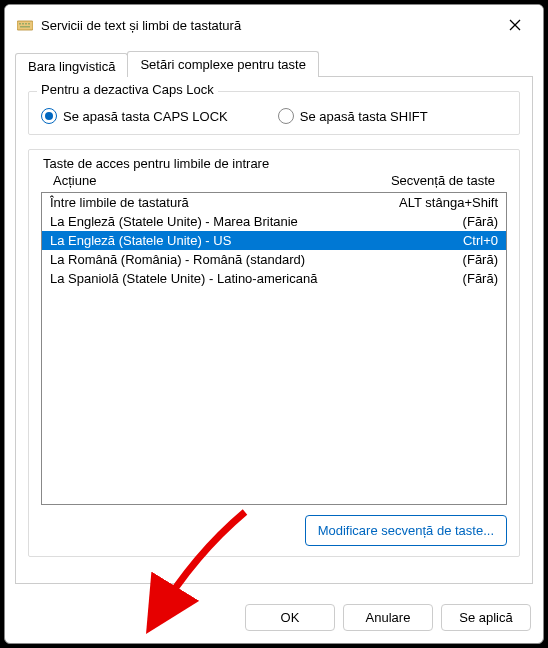 The height and width of the screenshot is (648, 548). What do you see at coordinates (266, 26) in the screenshot?
I see `window-title: Servicii de text și limbi de tastatură` at bounding box center [266, 26].